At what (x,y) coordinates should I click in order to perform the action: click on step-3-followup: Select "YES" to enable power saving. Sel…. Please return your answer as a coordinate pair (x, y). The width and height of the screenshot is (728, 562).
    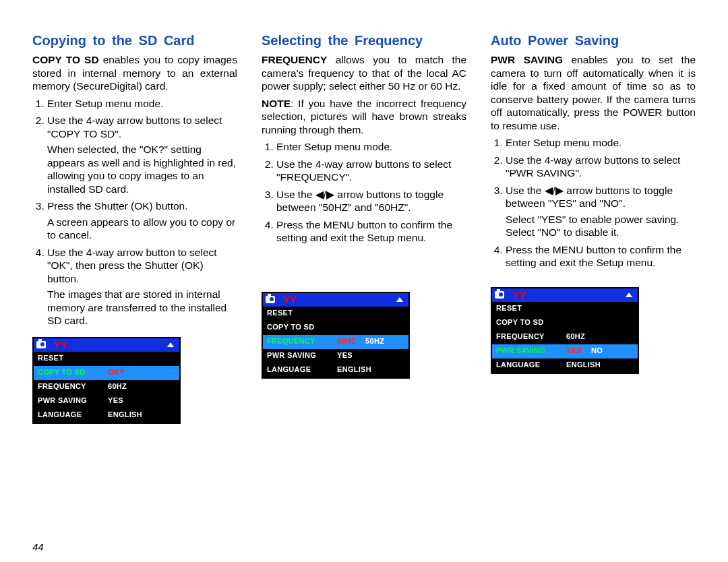
    Looking at the image, I should click on (601, 226).